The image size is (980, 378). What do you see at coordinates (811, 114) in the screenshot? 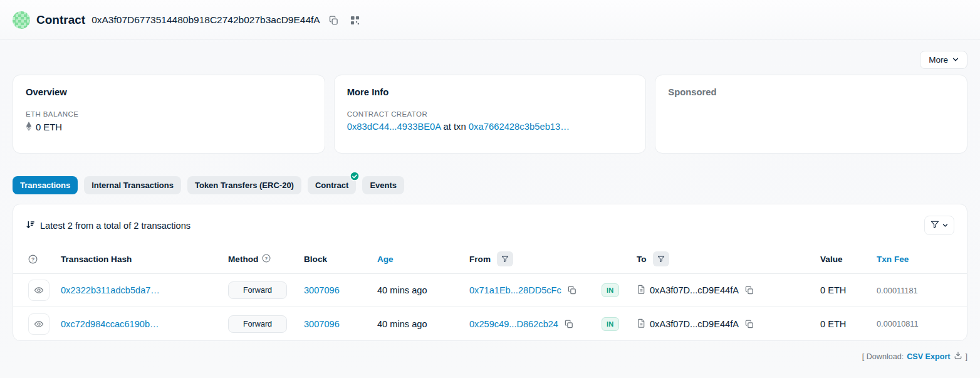
I see `sponsored-card: Sponsored` at bounding box center [811, 114].